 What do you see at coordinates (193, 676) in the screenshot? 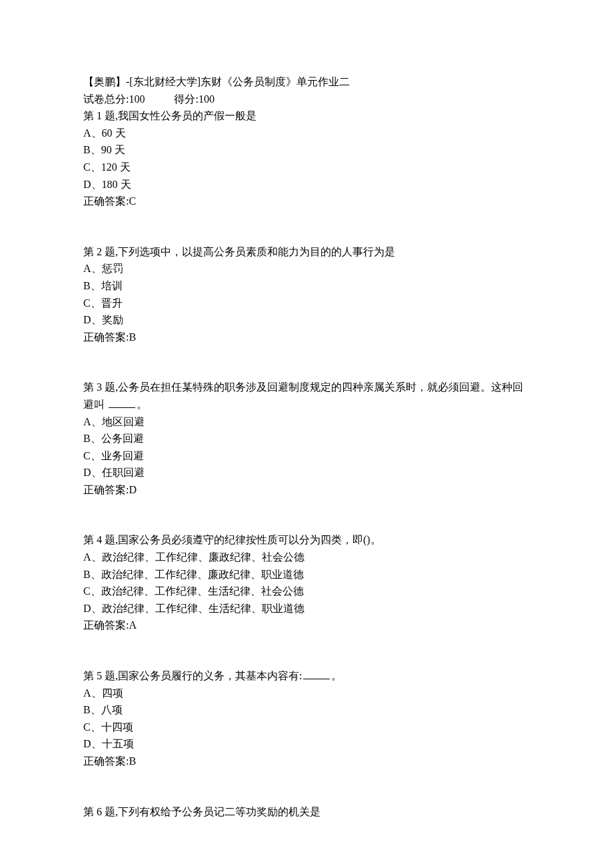
I see `prompt-text-part1: 第 5 题,国家公务员履行的义务，其基本内容有:` at bounding box center [193, 676].